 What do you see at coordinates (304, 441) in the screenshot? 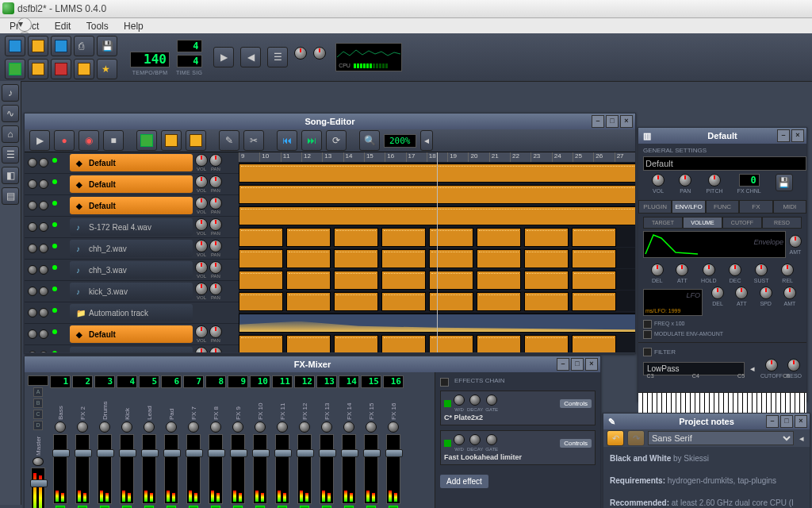
I see `fx-strip: 12 FX 12` at bounding box center [304, 441].